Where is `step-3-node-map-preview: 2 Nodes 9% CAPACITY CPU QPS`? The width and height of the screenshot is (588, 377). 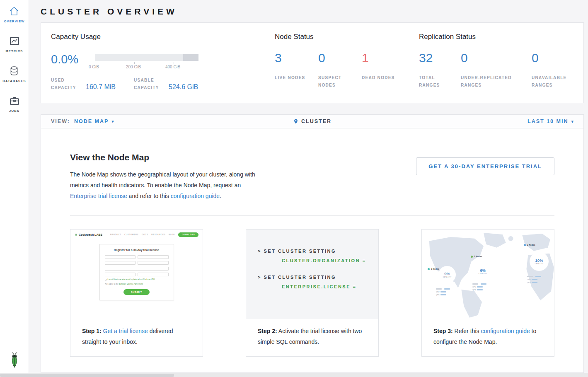 step-3-node-map-preview: 2 Nodes 9% CAPACITY CPU QPS is located at coordinates (488, 274).